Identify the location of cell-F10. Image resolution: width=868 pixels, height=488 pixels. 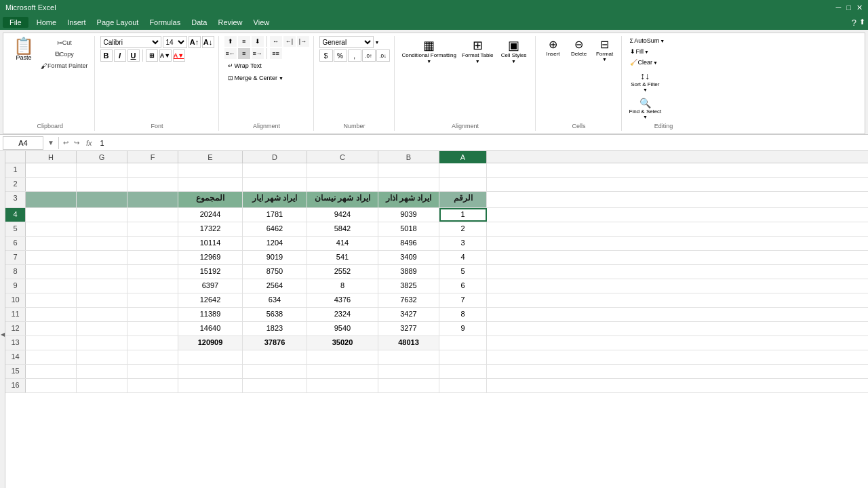
(153, 300).